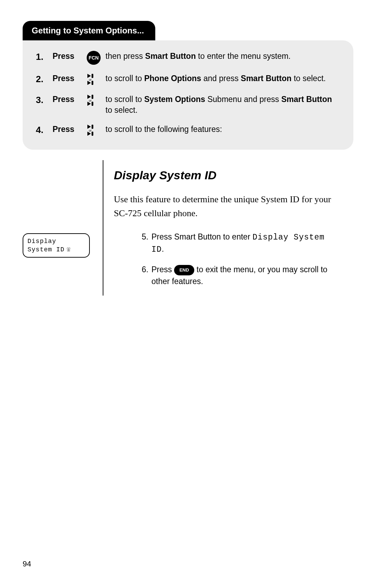  Describe the element at coordinates (43, 105) in the screenshot. I see `step-number: 3.` at that location.